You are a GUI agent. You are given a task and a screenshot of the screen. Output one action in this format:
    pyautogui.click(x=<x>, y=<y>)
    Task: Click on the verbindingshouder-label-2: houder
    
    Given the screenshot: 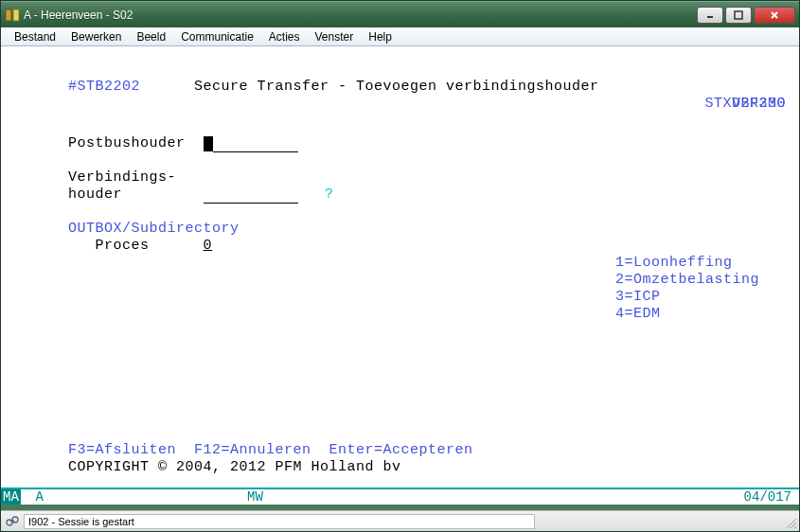 What is the action you would take?
    pyautogui.click(x=95, y=195)
    